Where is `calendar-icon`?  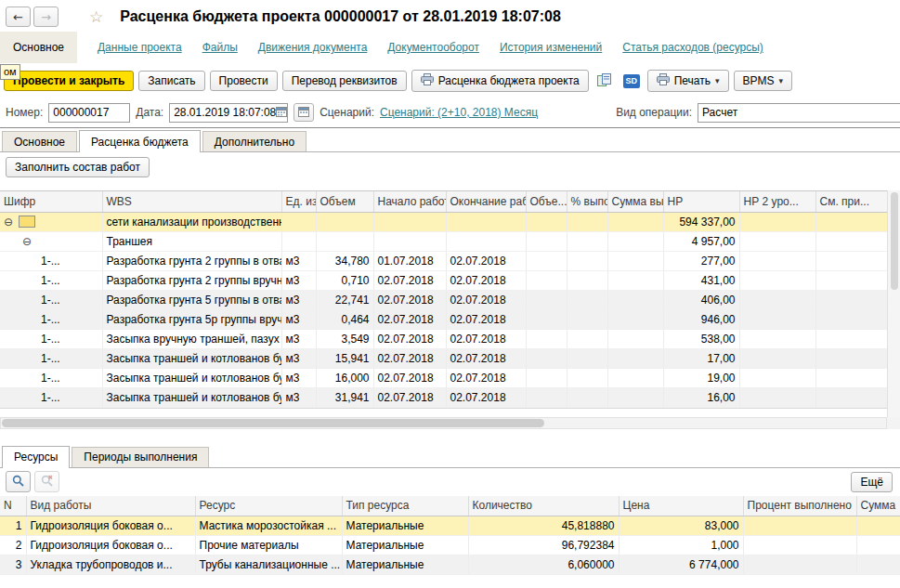
calendar-icon is located at coordinates (281, 113).